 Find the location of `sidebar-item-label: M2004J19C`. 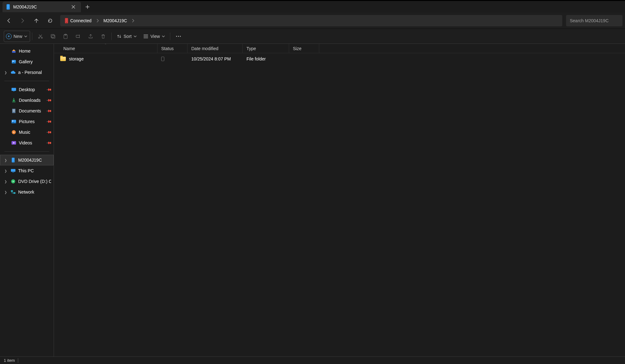

sidebar-item-label: M2004J19C is located at coordinates (30, 160).